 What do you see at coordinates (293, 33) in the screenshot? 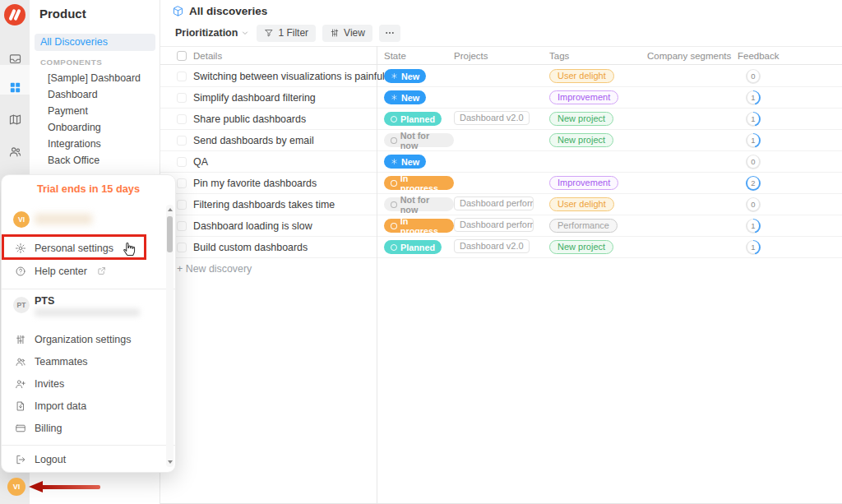
I see `filter-label: 1 Filter` at bounding box center [293, 33].